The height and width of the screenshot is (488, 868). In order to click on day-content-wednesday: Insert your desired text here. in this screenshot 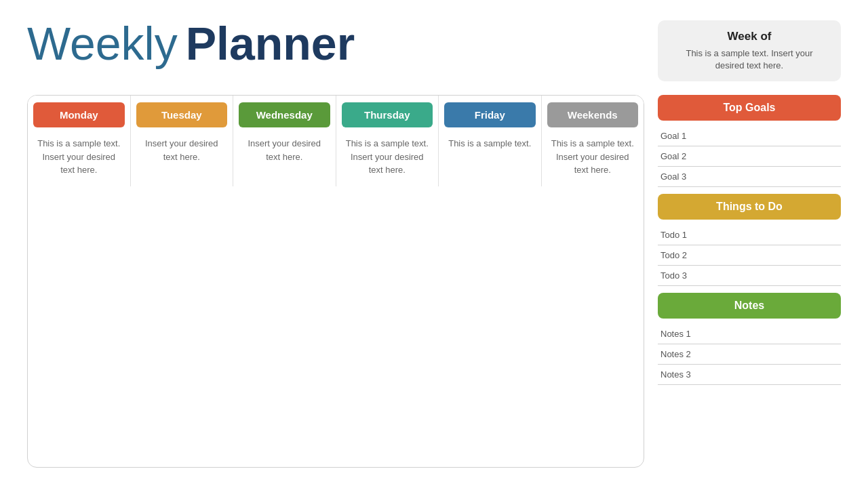, I will do `click(285, 157)`.